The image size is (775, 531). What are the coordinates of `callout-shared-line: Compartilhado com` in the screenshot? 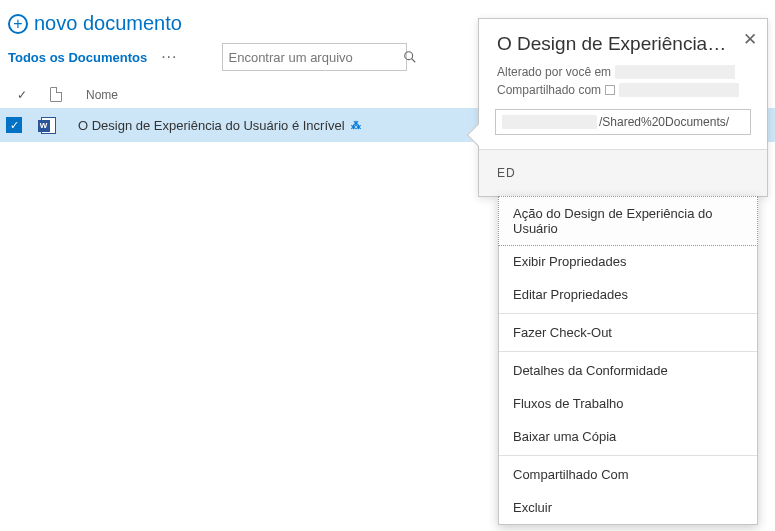 It's located at (623, 90).